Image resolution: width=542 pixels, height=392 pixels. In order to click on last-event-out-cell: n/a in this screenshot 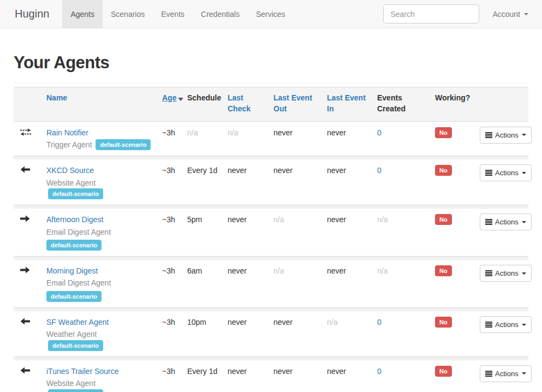, I will do `click(296, 233)`.